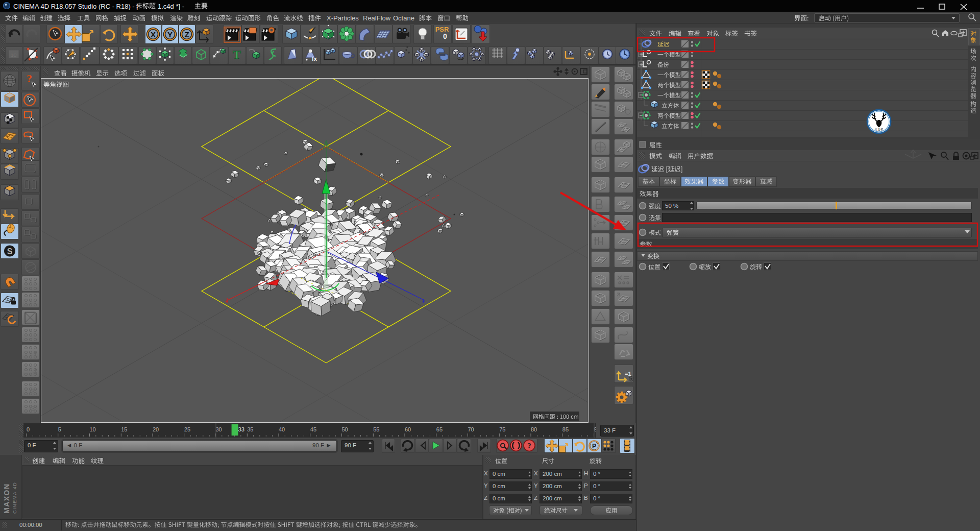 This screenshot has width=980, height=531. Describe the element at coordinates (219, 429) in the screenshot. I see `svg-text: 30` at that location.